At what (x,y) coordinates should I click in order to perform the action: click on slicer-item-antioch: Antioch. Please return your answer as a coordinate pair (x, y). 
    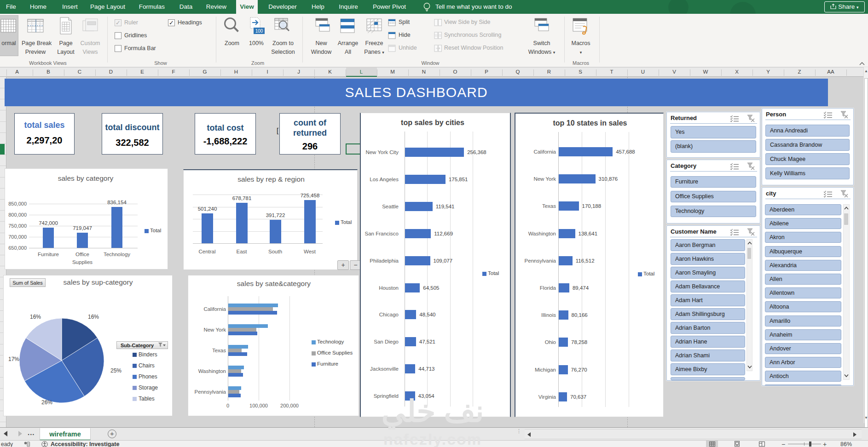
    Looking at the image, I should click on (803, 376).